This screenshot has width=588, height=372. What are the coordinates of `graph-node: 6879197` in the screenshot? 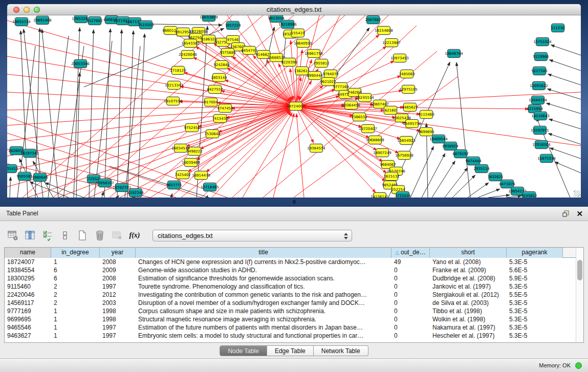 It's located at (461, 154).